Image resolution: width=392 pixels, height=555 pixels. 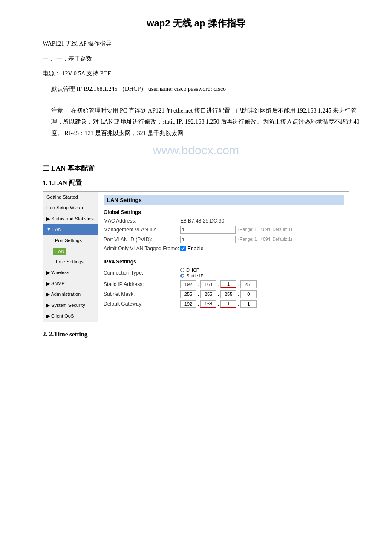 What do you see at coordinates (192, 276) in the screenshot?
I see `static-ip-option: Static IP` at bounding box center [192, 276].